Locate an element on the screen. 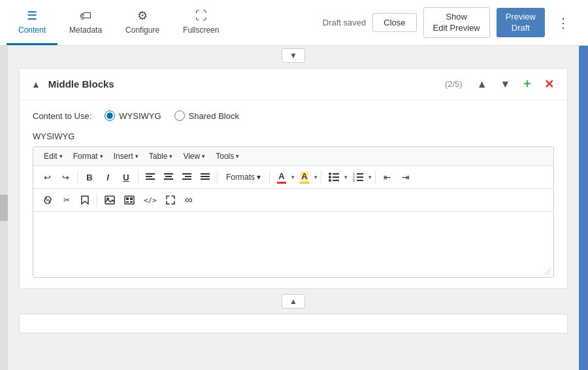 This screenshot has width=588, height=370. formats-dropdown: Formats ▾ is located at coordinates (243, 177).